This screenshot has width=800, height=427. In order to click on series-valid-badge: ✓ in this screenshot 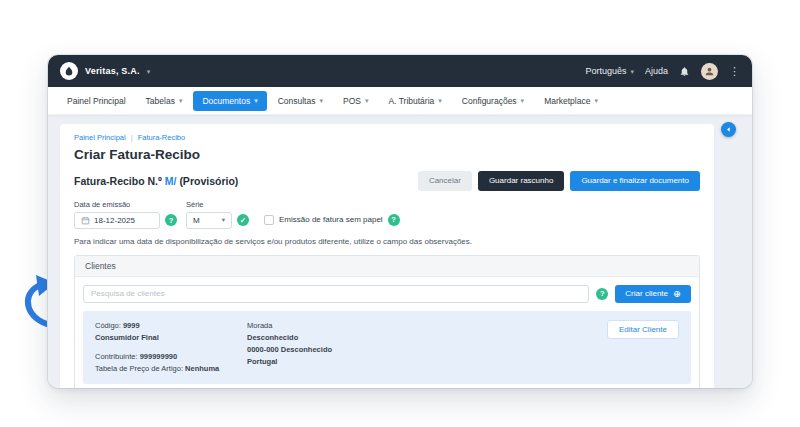, I will do `click(243, 220)`.